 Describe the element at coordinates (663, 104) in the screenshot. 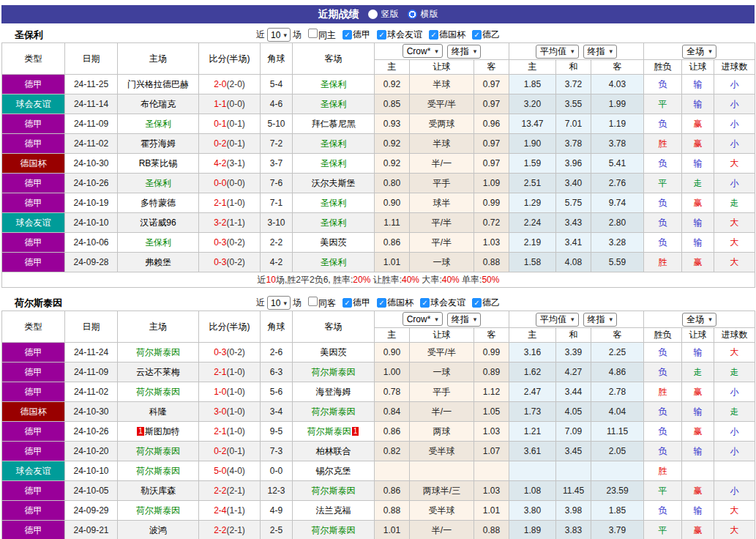

I see `result-cell: 平` at that location.